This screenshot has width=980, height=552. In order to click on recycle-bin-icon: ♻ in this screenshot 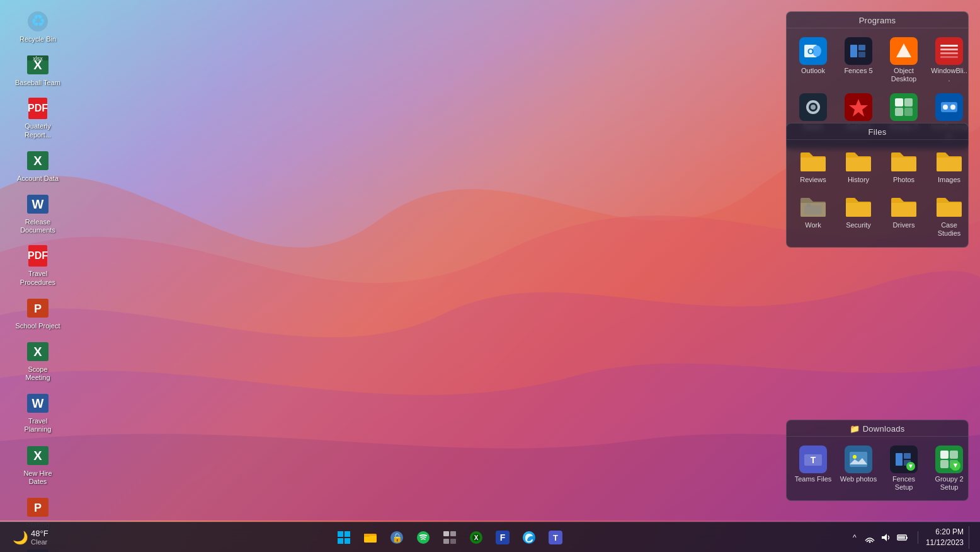, I will do `click(38, 21)`.